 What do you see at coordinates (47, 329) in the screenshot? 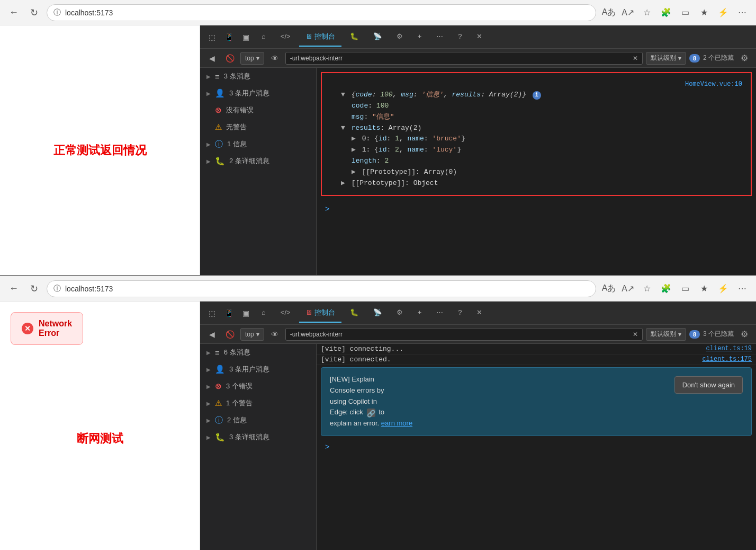
I see `network-error-box: ✕ Network Error` at bounding box center [47, 329].